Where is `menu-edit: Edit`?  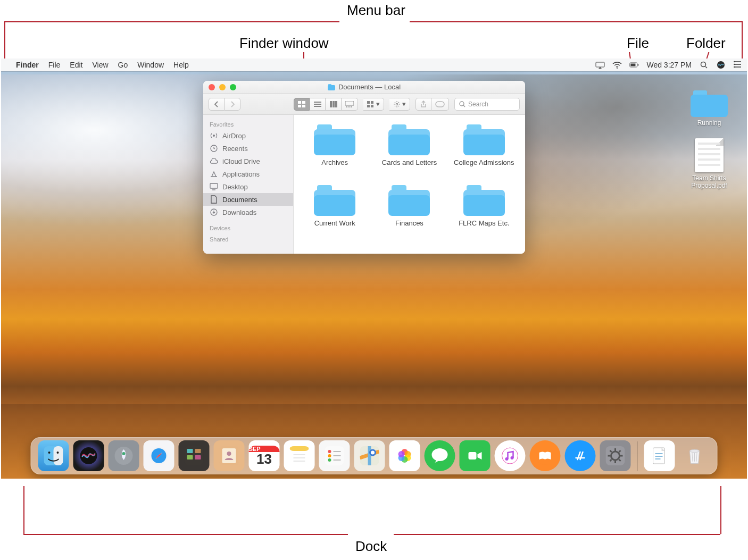 menu-edit: Edit is located at coordinates (76, 65).